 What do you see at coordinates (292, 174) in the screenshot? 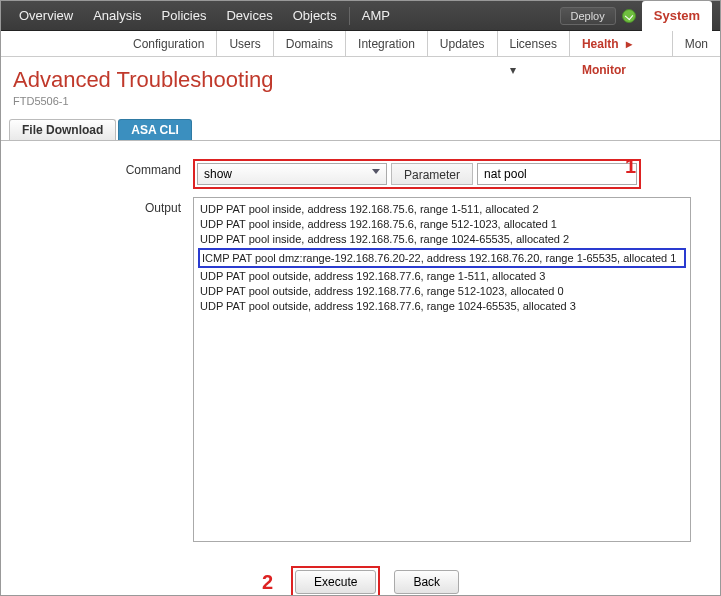
I see `command-select: show` at bounding box center [292, 174].